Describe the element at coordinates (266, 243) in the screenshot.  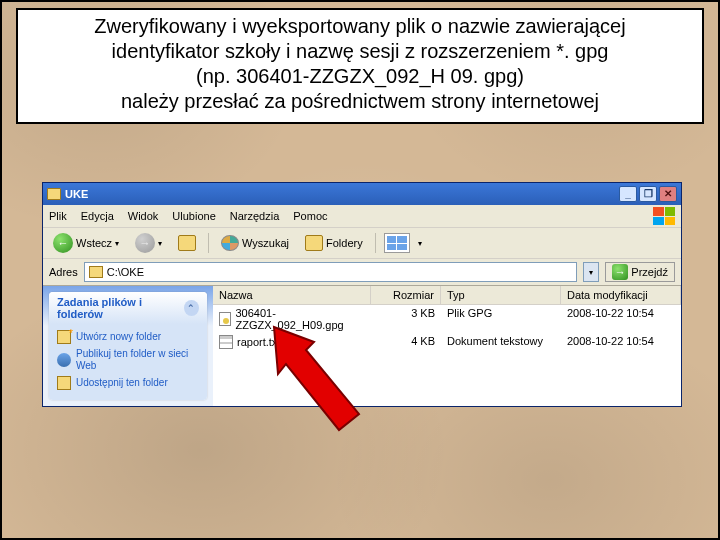
I see `search-label: Wyszukaj` at that location.